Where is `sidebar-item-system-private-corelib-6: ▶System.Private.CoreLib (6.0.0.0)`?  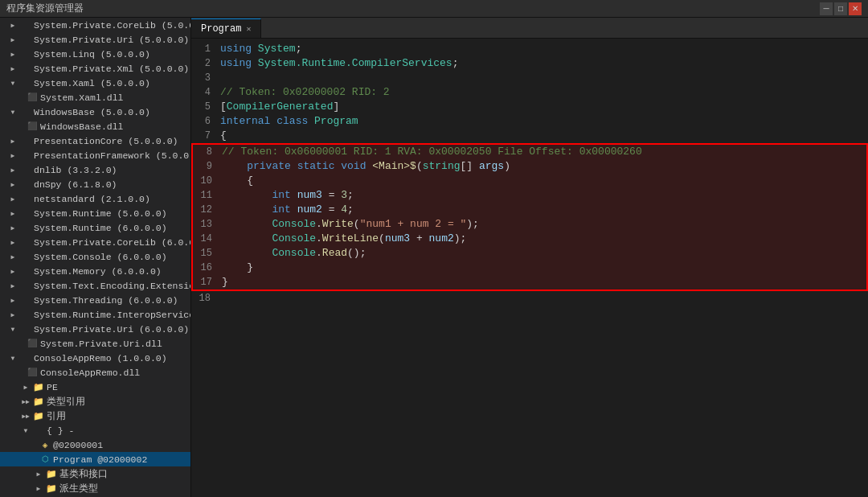 sidebar-item-system-private-corelib-6: ▶System.Private.CoreLib (6.0.0.0) is located at coordinates (95, 242).